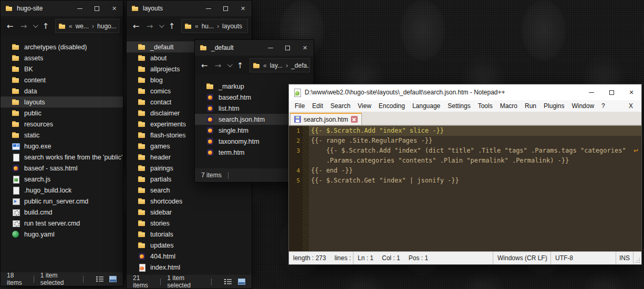 This screenshot has width=644, height=289. What do you see at coordinates (62, 69) in the screenshot?
I see `list-item: BK` at bounding box center [62, 69].